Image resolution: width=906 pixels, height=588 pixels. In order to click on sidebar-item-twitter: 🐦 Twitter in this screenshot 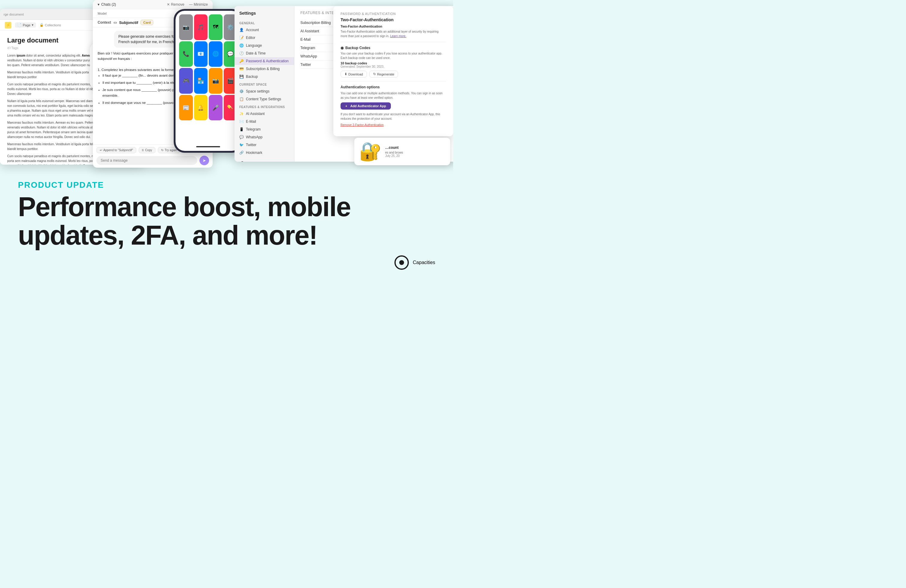, I will do `click(264, 145)`.